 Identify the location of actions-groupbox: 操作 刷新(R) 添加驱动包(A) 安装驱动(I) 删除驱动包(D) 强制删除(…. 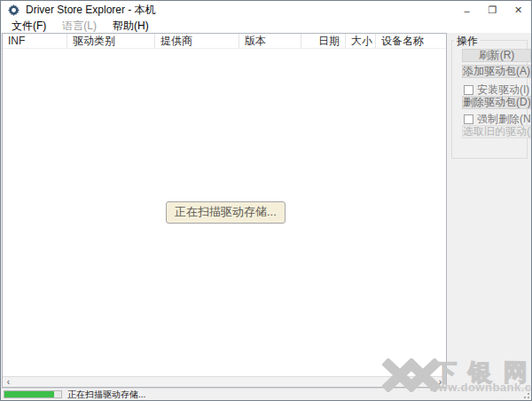
(489, 99).